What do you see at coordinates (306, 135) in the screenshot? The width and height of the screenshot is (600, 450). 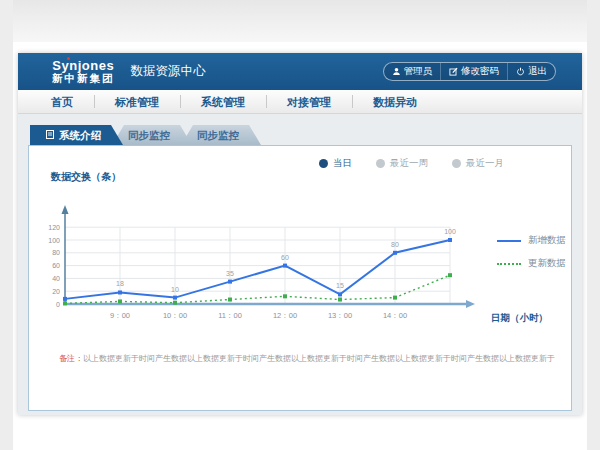 I see `tab-bar: 系统介绍 同步监控 同步监控` at bounding box center [306, 135].